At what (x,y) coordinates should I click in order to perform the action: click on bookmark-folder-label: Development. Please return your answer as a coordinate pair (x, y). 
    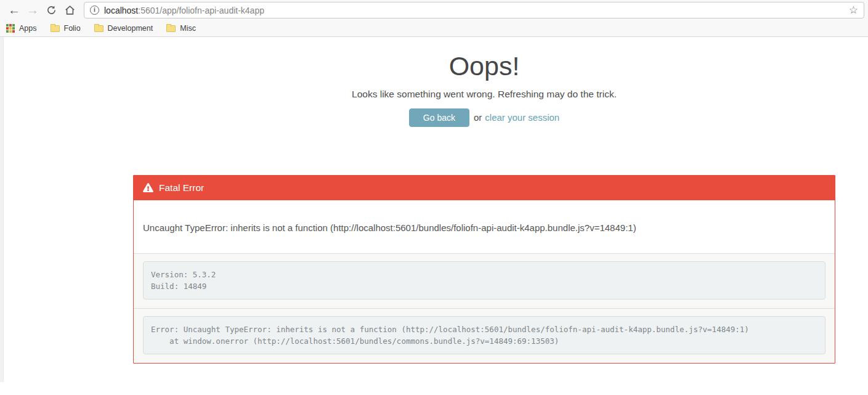
    Looking at the image, I should click on (131, 28).